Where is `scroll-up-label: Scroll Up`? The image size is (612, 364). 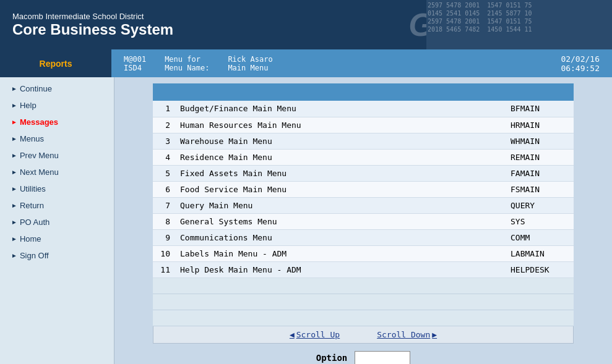
scroll-up-label: Scroll Up is located at coordinates (318, 335).